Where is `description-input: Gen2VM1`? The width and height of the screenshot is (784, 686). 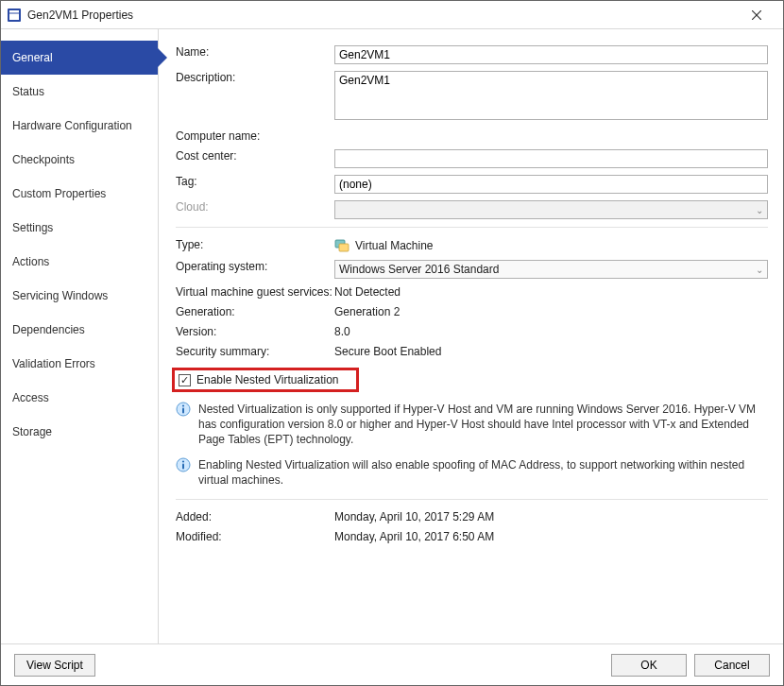 description-input: Gen2VM1 is located at coordinates (552, 95).